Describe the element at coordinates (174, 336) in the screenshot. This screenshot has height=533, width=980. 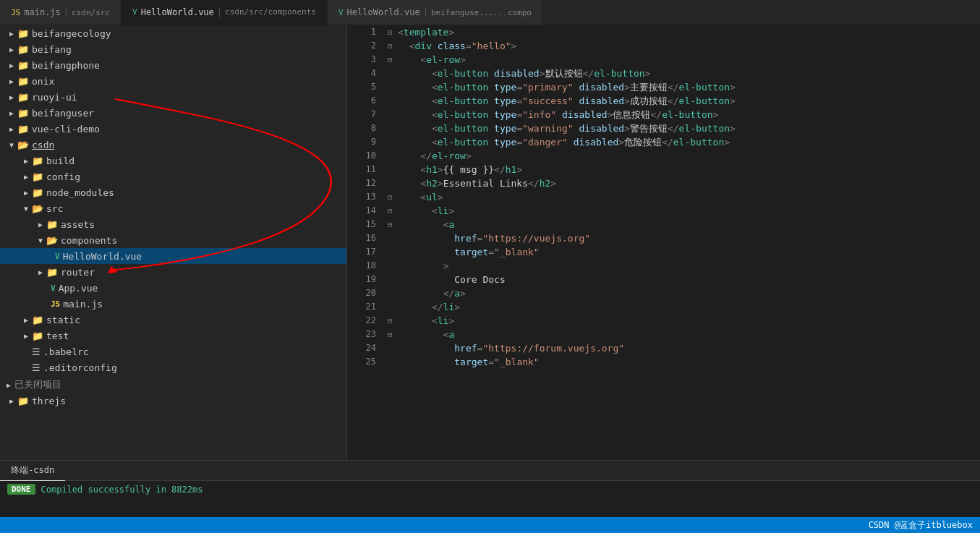
I see `sidebar-item-test: ▶ 📁 test` at that location.